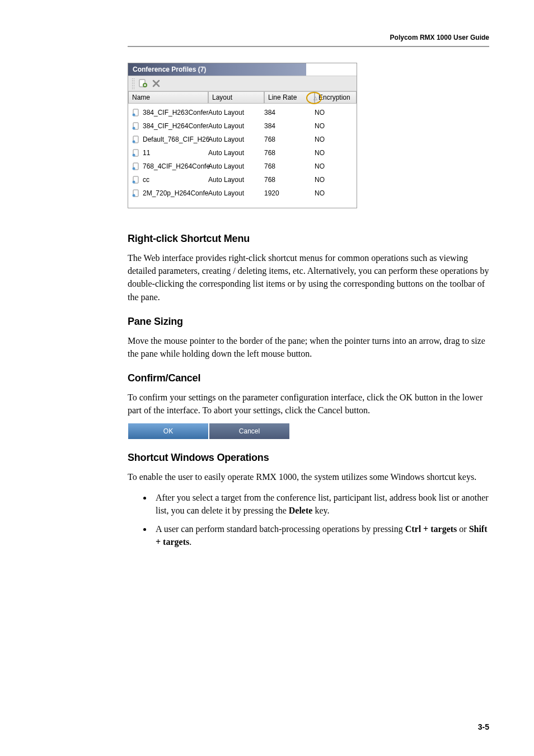  What do you see at coordinates (308, 458) in the screenshot?
I see `heading-shortcut: Shortcut Windows Operations` at bounding box center [308, 458].